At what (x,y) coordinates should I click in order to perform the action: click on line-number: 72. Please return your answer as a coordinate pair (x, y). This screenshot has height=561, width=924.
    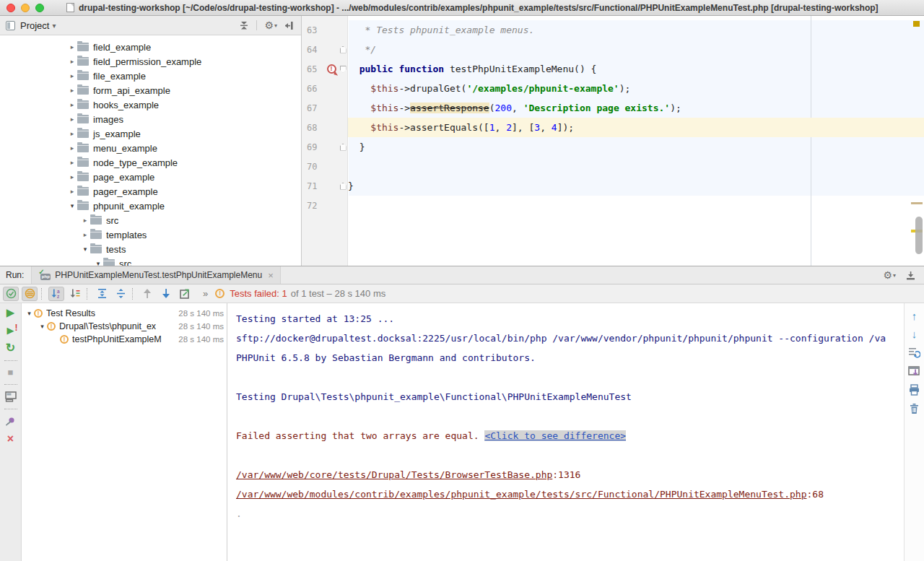
    Looking at the image, I should click on (313, 206).